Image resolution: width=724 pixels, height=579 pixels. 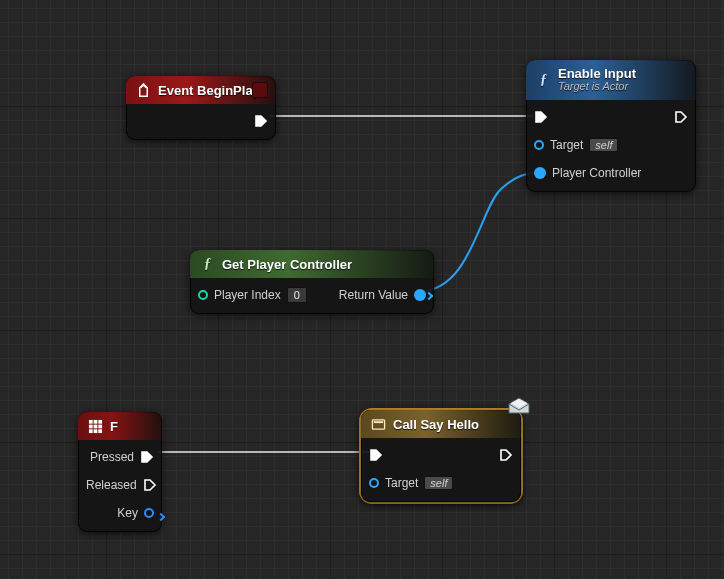 I want to click on node-input-key-f: F Pressed Released Key, so click(x=120, y=472).